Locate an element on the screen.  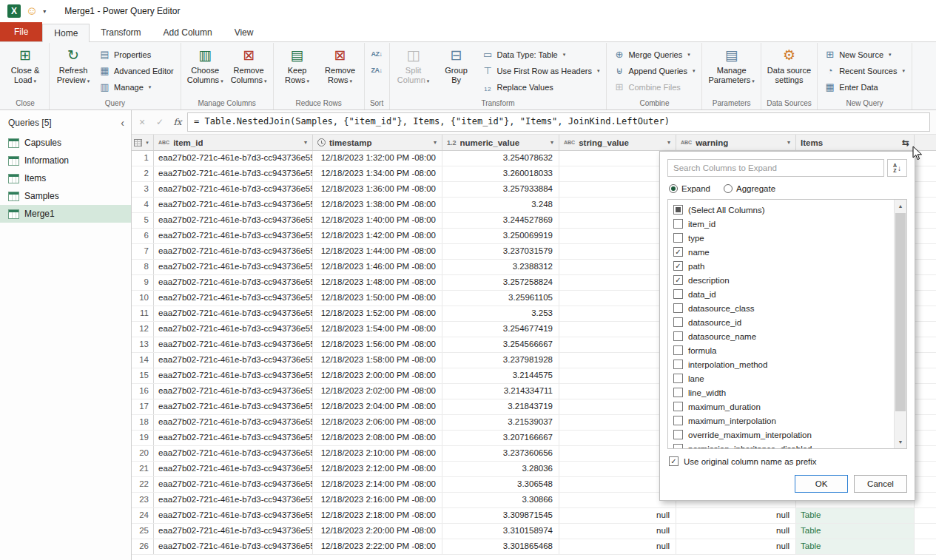
cell-timestamp: 12/18/2023 1:32:00 PM -08:00 is located at coordinates (377, 158).